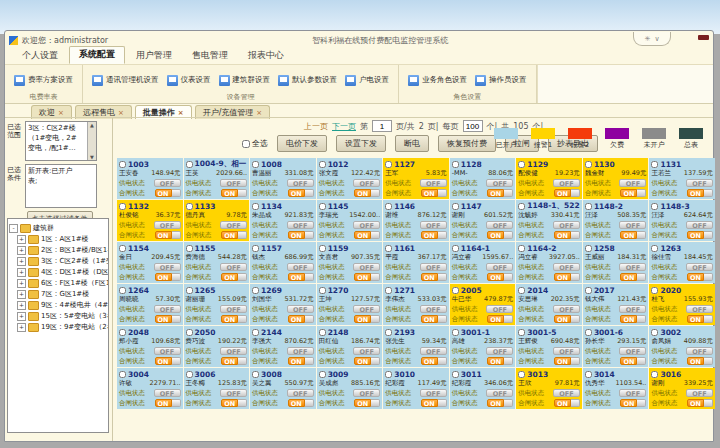 This screenshot has height=448, width=720. Describe the element at coordinates (483, 388) in the screenshot. I see `meter-card-3011: 3011纪彩霞346.06元供电状态OFF合闸状态ON` at that location.